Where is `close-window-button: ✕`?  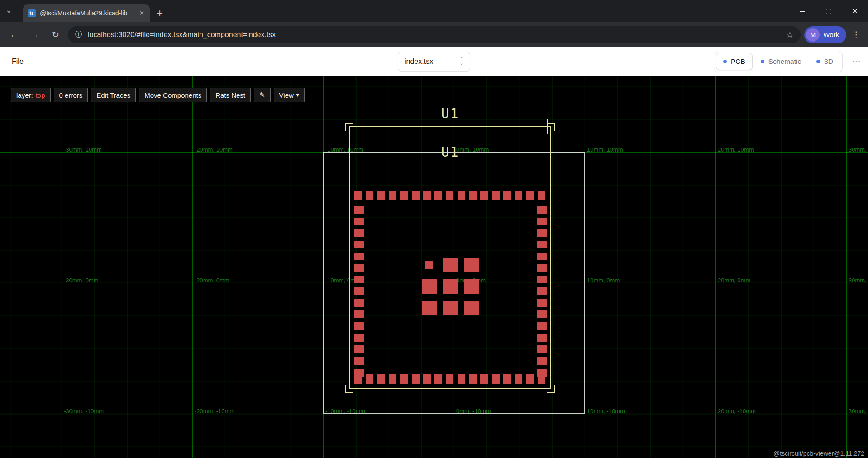 close-window-button: ✕ is located at coordinates (855, 11).